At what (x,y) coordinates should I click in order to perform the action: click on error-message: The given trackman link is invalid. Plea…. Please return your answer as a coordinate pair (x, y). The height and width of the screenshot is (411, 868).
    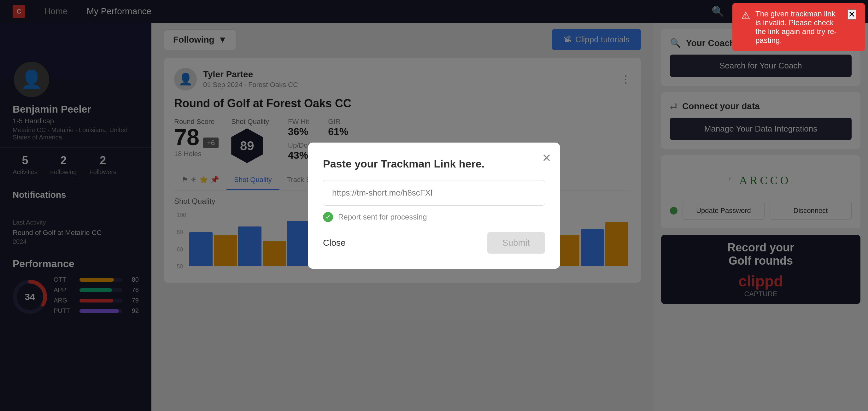
    Looking at the image, I should click on (799, 27).